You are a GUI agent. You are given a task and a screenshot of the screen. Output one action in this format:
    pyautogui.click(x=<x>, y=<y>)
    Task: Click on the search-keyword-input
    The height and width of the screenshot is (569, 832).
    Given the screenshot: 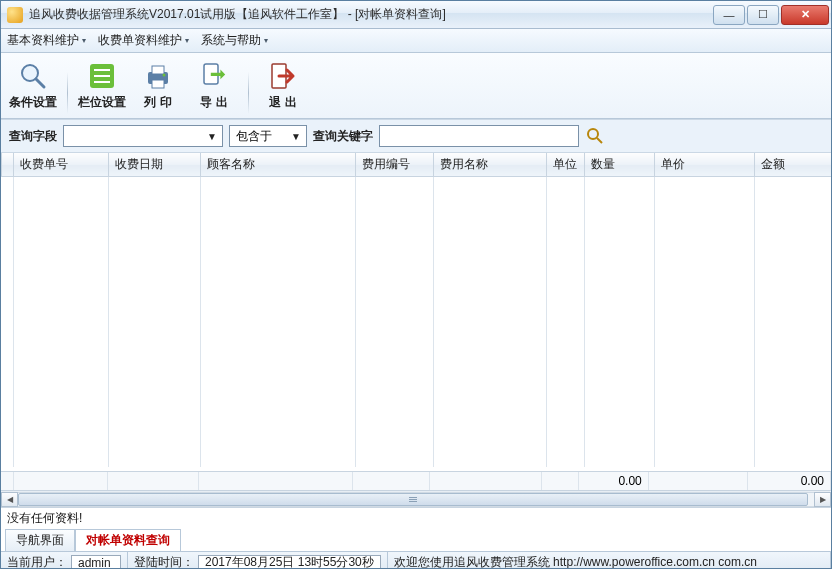 What is the action you would take?
    pyautogui.click(x=479, y=136)
    